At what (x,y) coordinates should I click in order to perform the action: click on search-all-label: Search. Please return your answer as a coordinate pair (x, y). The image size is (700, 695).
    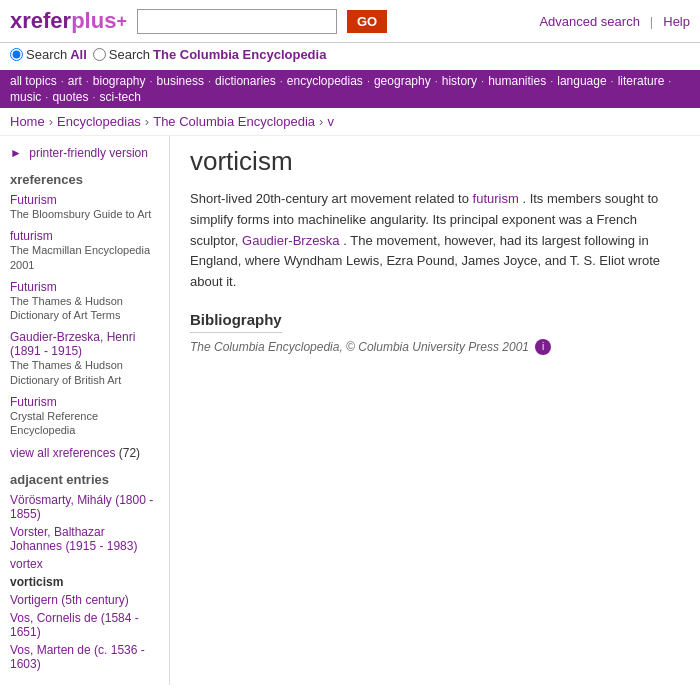
    Looking at the image, I should click on (46, 54).